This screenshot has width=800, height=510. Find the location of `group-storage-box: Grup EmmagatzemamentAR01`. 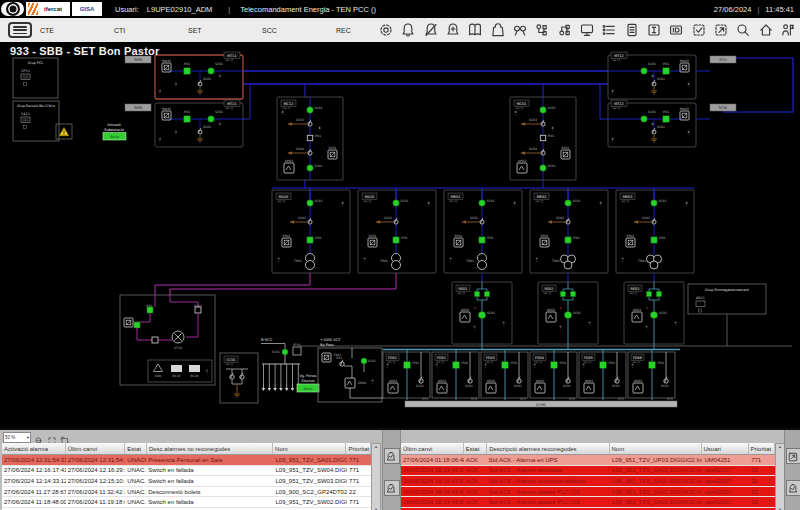

group-storage-box: Grup EmmagatzemamentAR01 is located at coordinates (727, 299).